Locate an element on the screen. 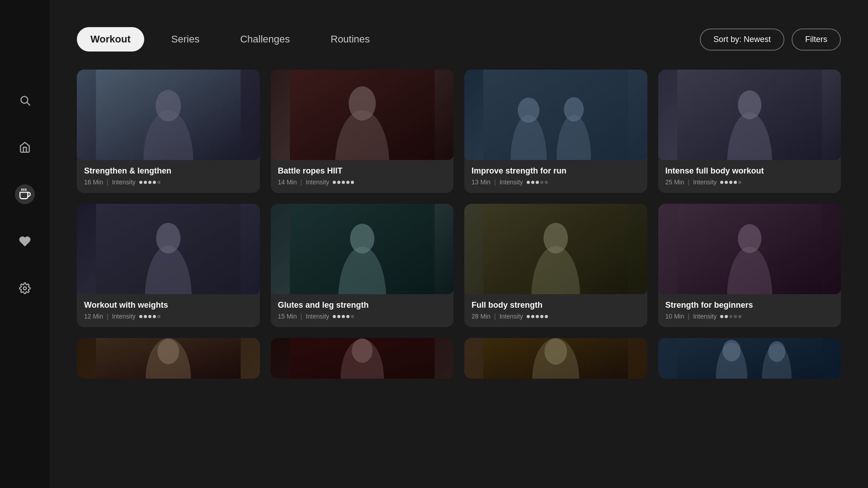 This screenshot has height=488, width=868. tab-challenges: Challenges is located at coordinates (265, 39).